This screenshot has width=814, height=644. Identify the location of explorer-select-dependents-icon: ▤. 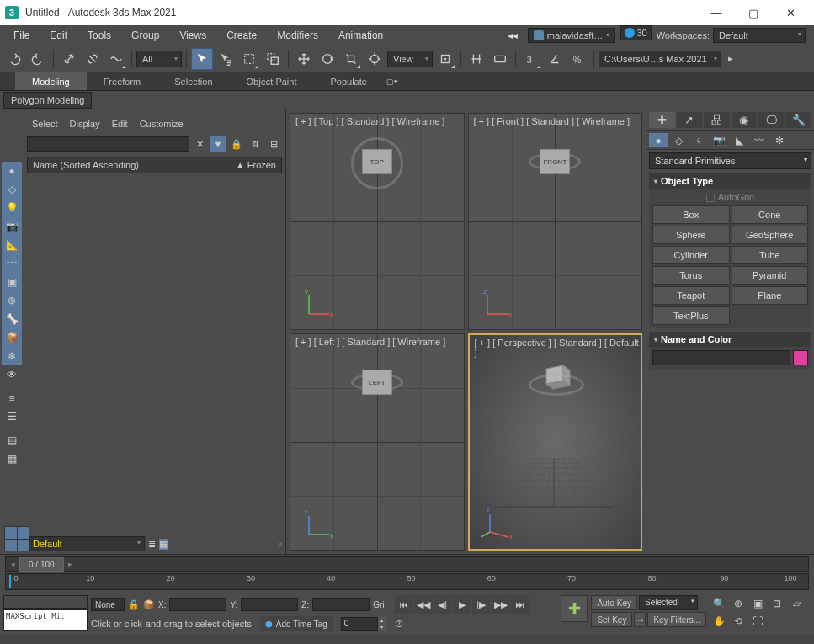
(12, 440).